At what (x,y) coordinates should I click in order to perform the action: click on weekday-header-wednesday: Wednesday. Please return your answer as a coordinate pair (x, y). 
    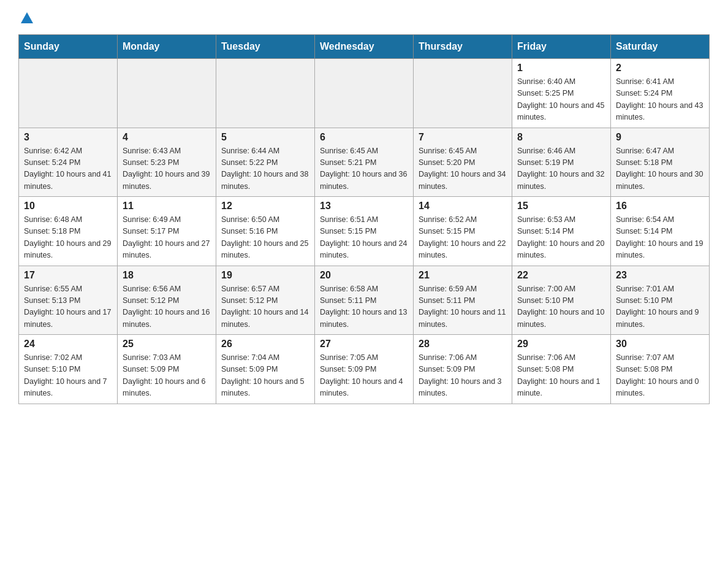
    Looking at the image, I should click on (364, 47).